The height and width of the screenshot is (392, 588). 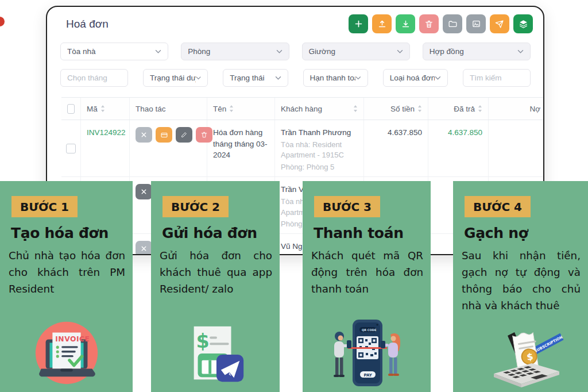 I want to click on add-invoice-button, so click(x=358, y=24).